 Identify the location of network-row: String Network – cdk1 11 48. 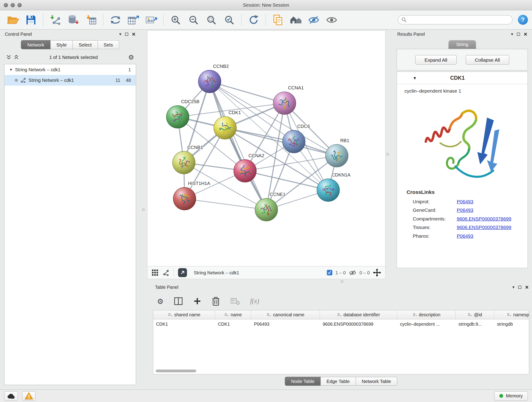
(70, 80).